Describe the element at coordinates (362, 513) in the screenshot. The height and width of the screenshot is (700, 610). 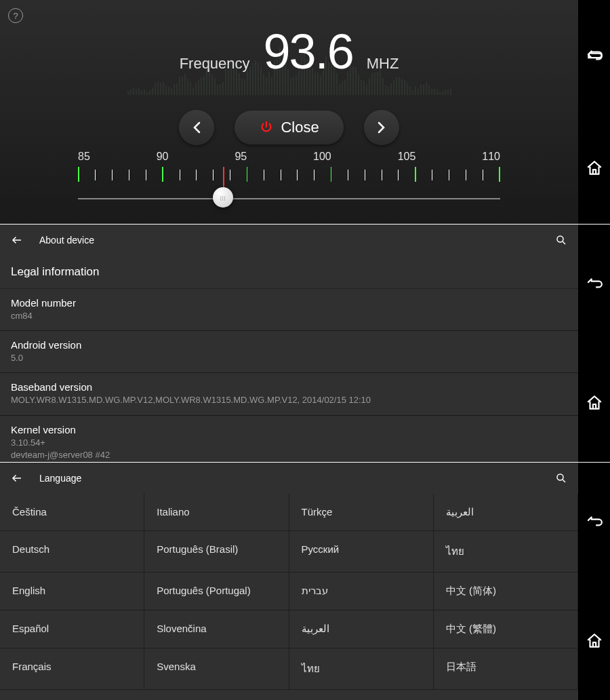
I see `language-option: Türkçe` at that location.